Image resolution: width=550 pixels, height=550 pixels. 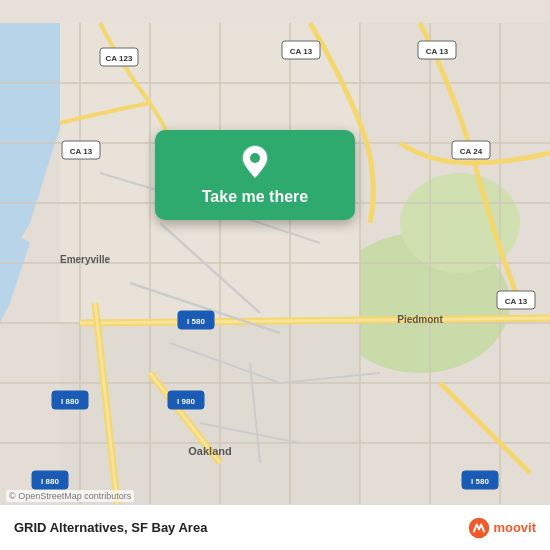 What do you see at coordinates (186, 402) in the screenshot?
I see `svg-text: I 980` at bounding box center [186, 402].